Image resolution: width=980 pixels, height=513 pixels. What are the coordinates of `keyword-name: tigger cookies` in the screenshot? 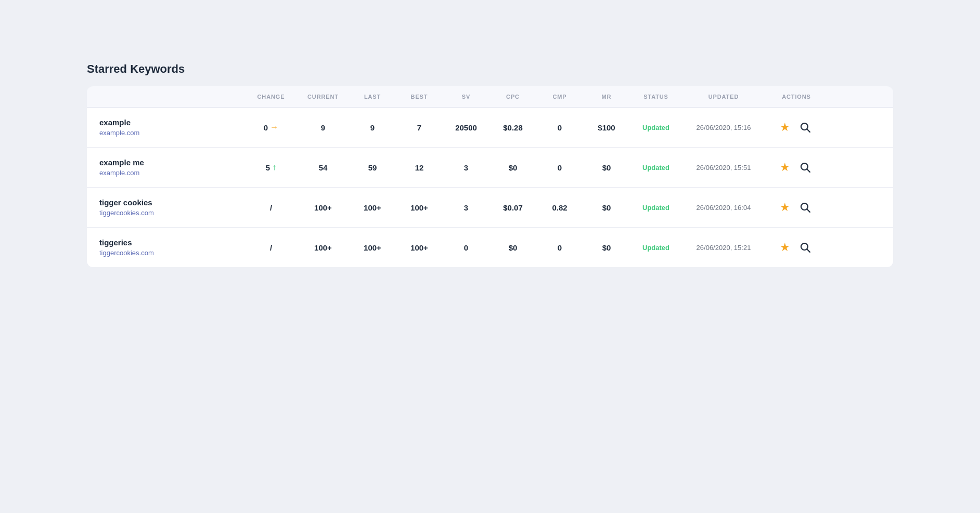 It's located at (172, 203).